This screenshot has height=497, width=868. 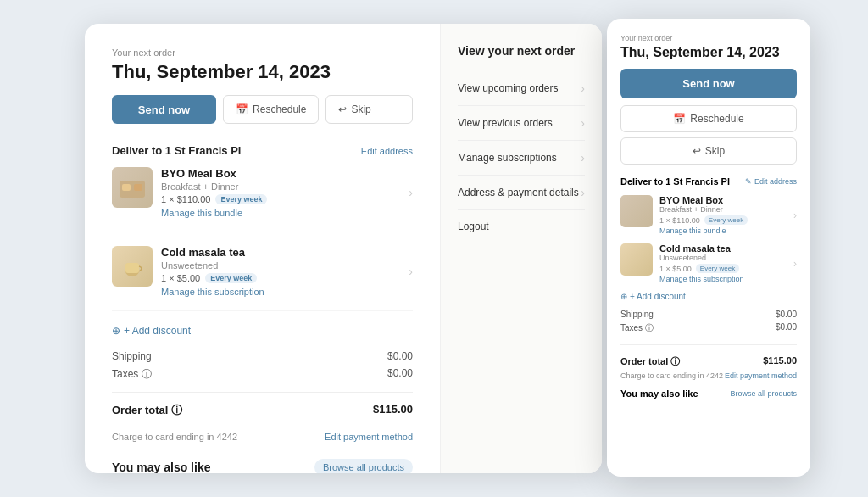 I want to click on mobile-plus-icon: ⊕, so click(x=624, y=297).